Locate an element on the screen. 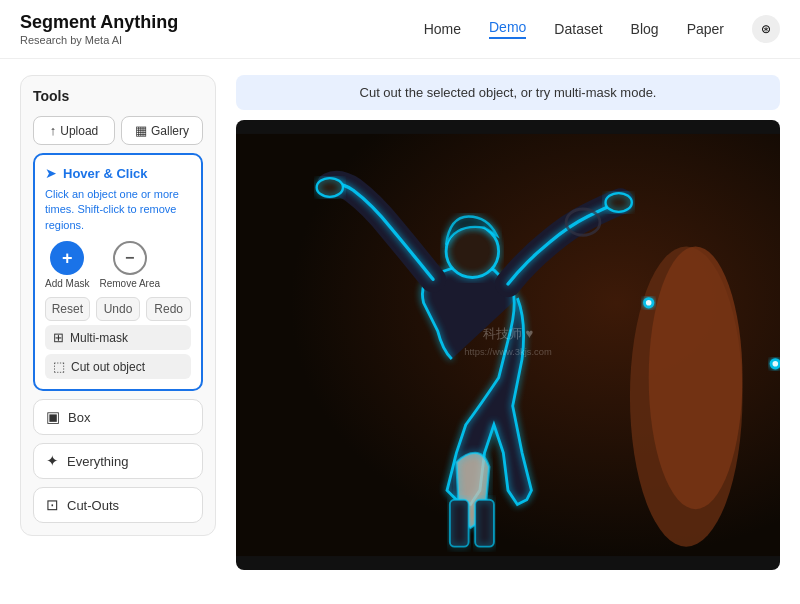  add-mask-icon: + is located at coordinates (67, 258).